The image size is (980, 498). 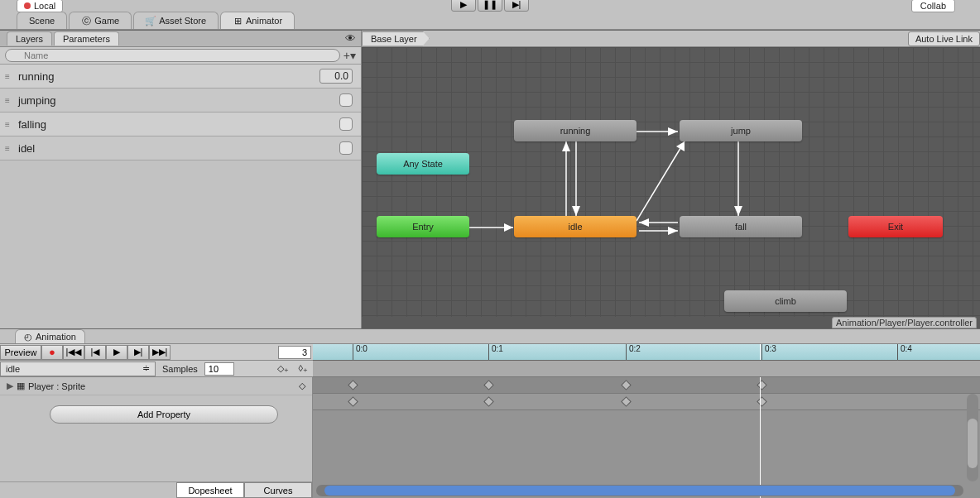 What do you see at coordinates (95, 352) in the screenshot?
I see `prev-frame-button: |◀` at bounding box center [95, 352].